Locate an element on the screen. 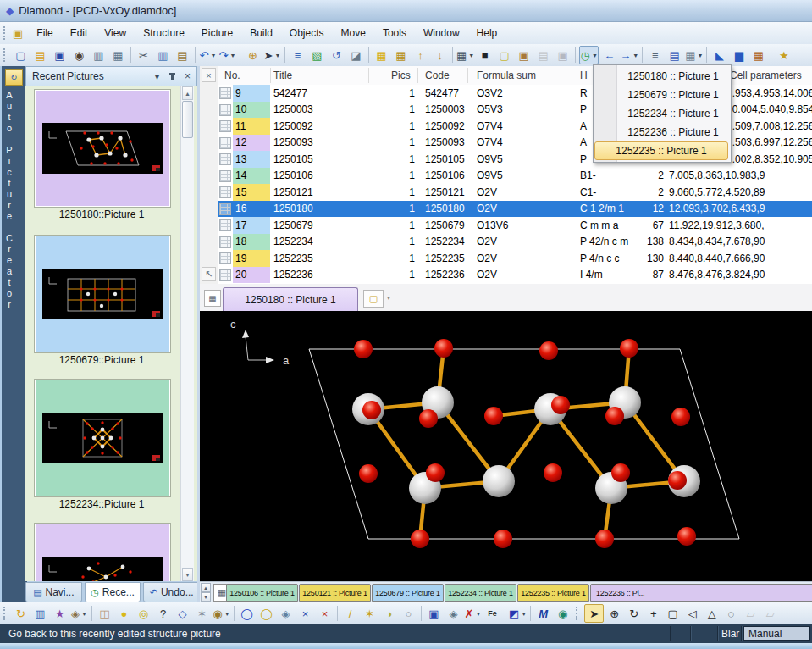  copy-icon: ▥ is located at coordinates (163, 55).